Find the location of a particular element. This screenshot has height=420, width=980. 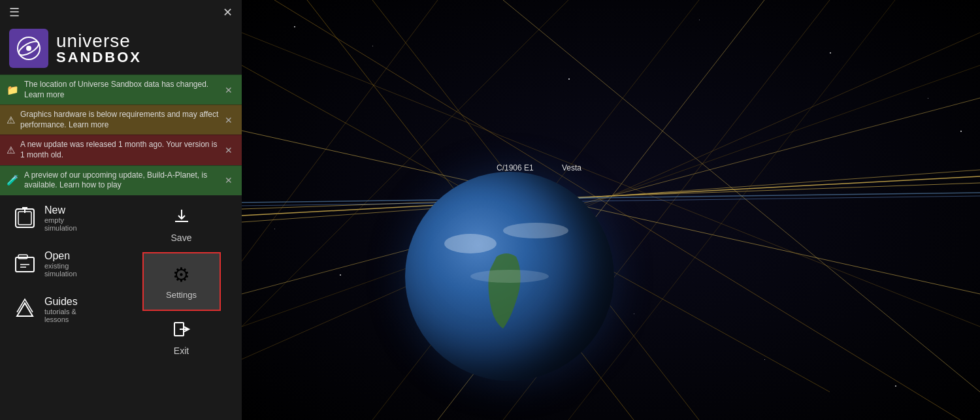

open-icon is located at coordinates (25, 264).